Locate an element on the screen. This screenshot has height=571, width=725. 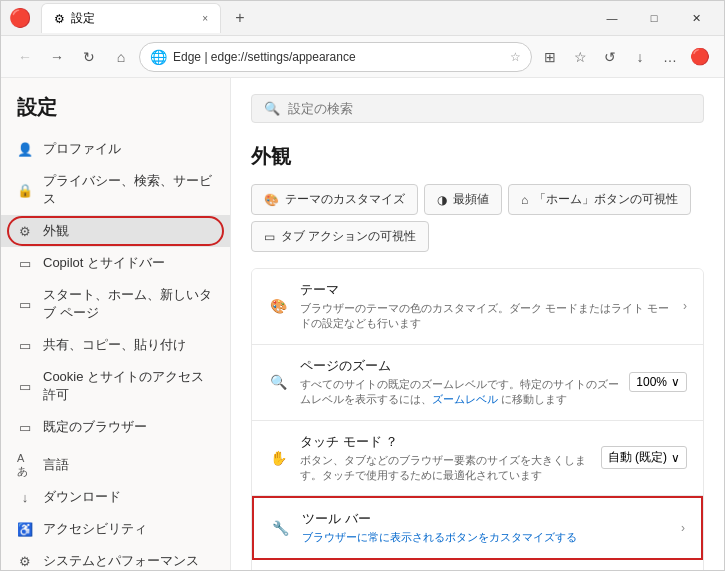
window-controls: — □ ✕ is located at coordinates (654, 18).